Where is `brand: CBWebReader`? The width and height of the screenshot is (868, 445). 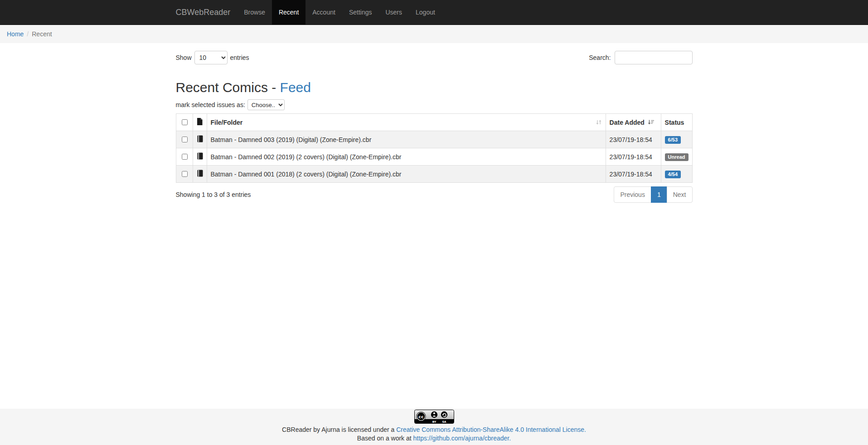 brand: CBWebReader is located at coordinates (207, 12).